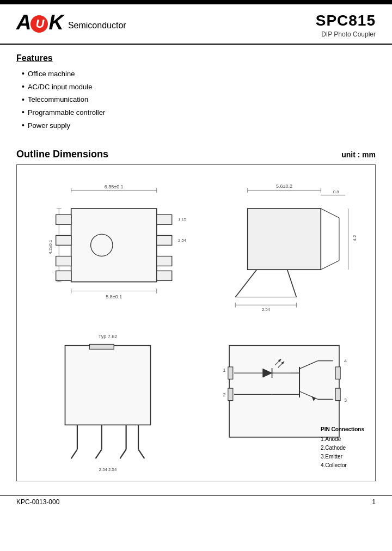  What do you see at coordinates (38, 502) in the screenshot?
I see `footer-part-code: KPC-0013-000` at bounding box center [38, 502].